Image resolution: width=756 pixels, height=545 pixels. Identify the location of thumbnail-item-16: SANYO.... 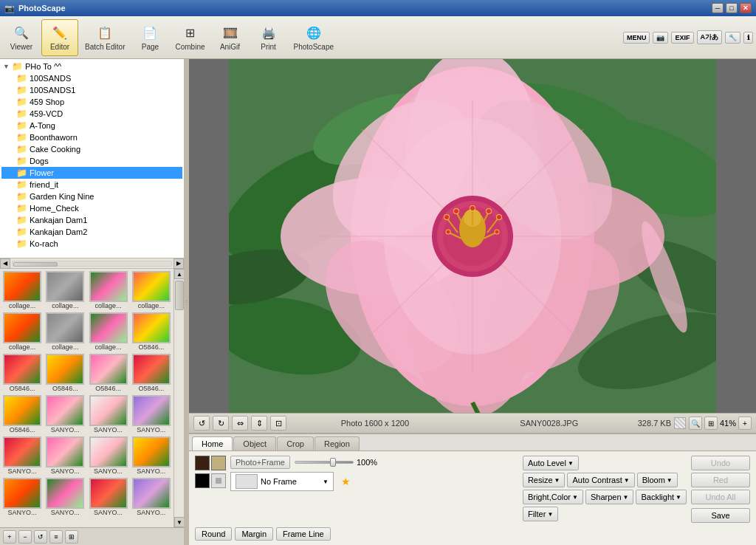
(22, 456).